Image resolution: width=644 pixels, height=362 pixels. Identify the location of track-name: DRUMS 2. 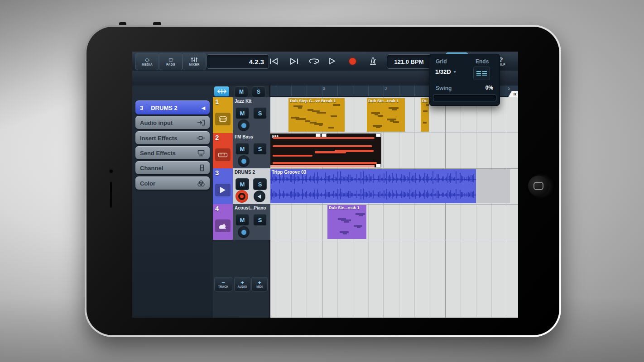
(245, 172).